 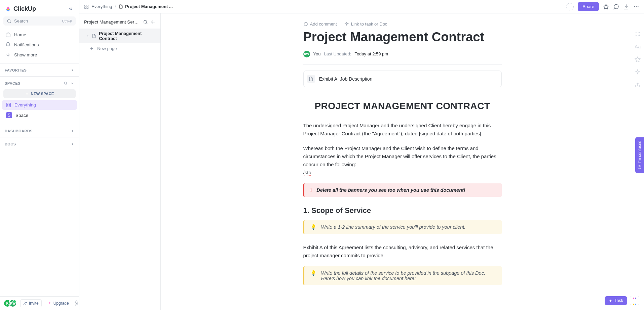 I want to click on divider, so click(x=403, y=64).